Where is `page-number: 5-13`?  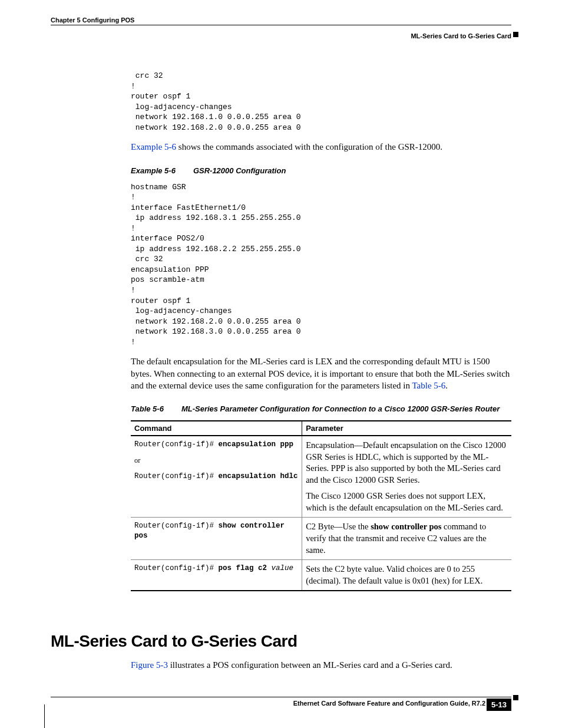
page-number: 5-13 is located at coordinates (499, 705).